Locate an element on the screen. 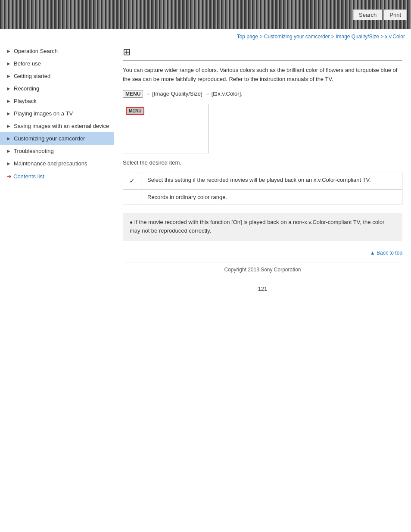 The width and height of the screenshot is (411, 532). sidebar-item-getting-started: ▶ Getting started is located at coordinates (57, 76).